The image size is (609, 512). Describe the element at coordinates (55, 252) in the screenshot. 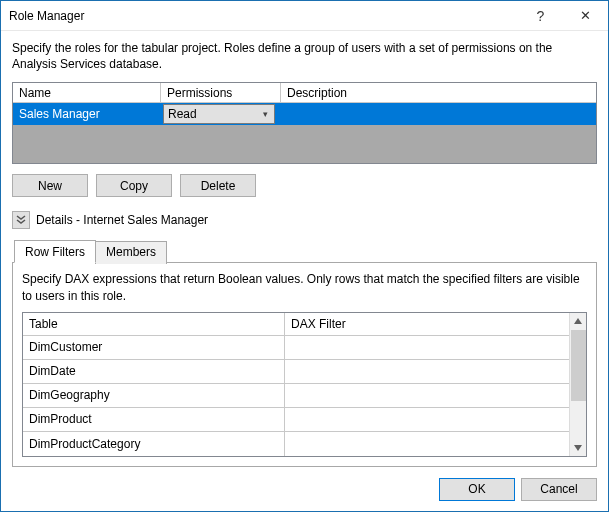

I see `tab-row-filters: Row Filters` at that location.